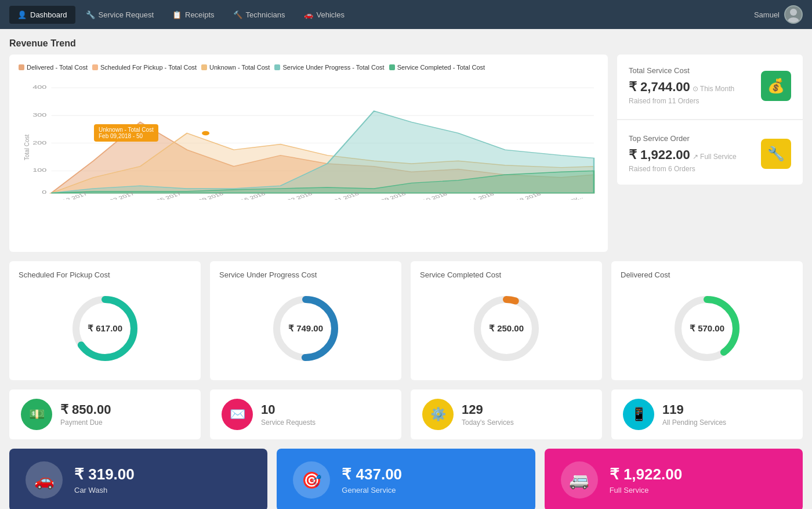 The height and width of the screenshot is (509, 812). Describe the element at coordinates (682, 86) in the screenshot. I see `total-service-cost-info: Total Service Cost ₹ 2,744.00 ⊙ This Mon…` at that location.